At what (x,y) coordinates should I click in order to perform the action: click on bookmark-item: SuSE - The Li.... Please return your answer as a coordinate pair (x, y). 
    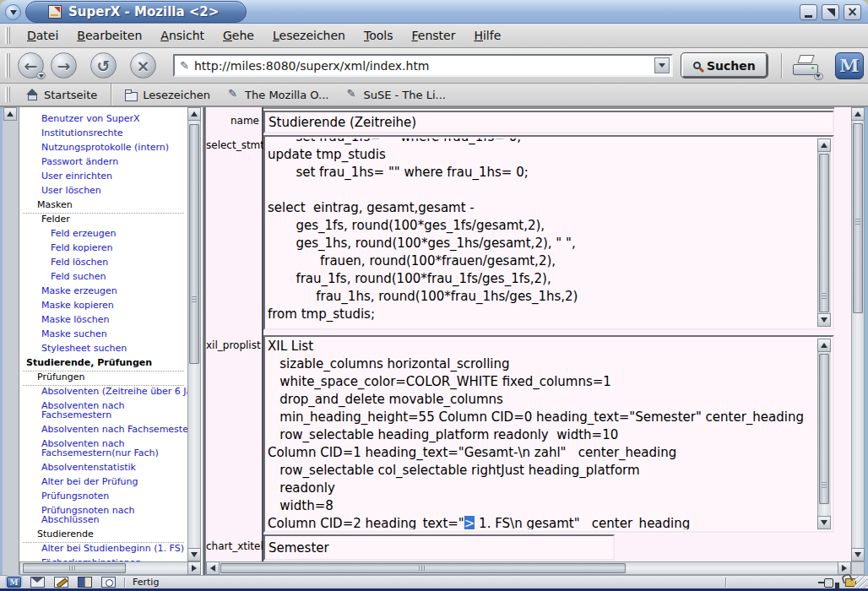
    Looking at the image, I should click on (395, 95).